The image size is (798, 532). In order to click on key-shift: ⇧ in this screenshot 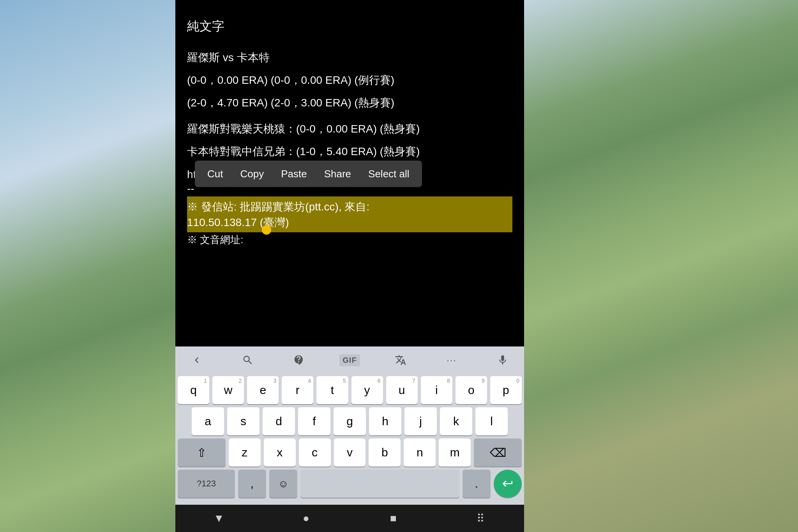, I will do `click(202, 452)`.